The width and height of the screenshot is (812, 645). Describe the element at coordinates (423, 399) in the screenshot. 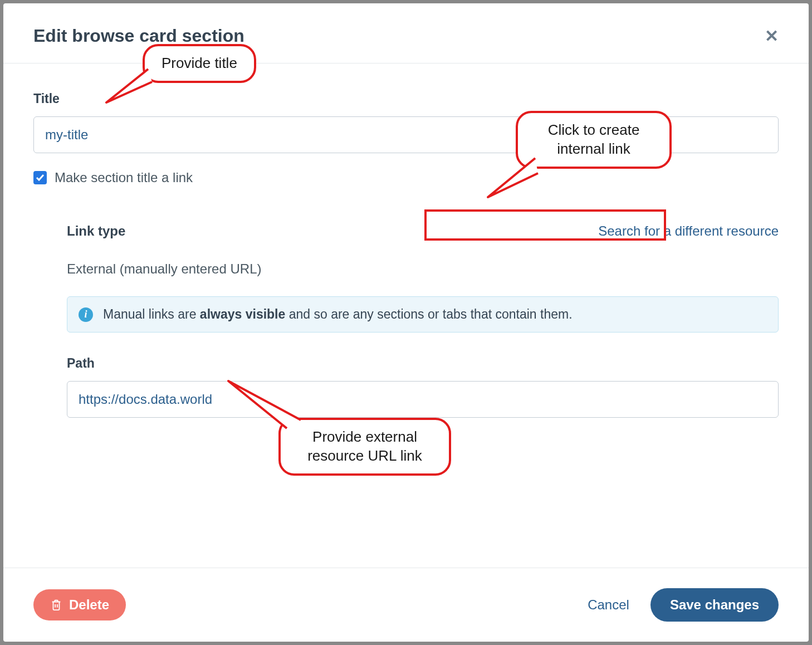

I see `path-input` at that location.